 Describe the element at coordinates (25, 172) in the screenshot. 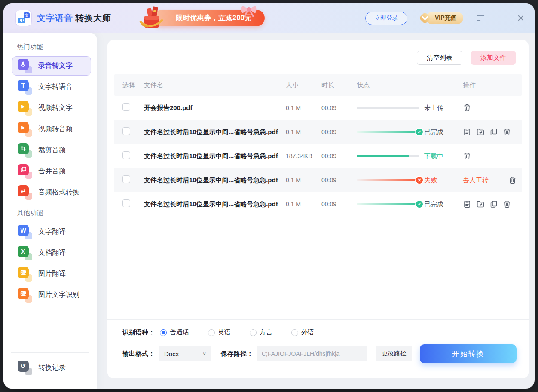

I see `merge-icon` at that location.